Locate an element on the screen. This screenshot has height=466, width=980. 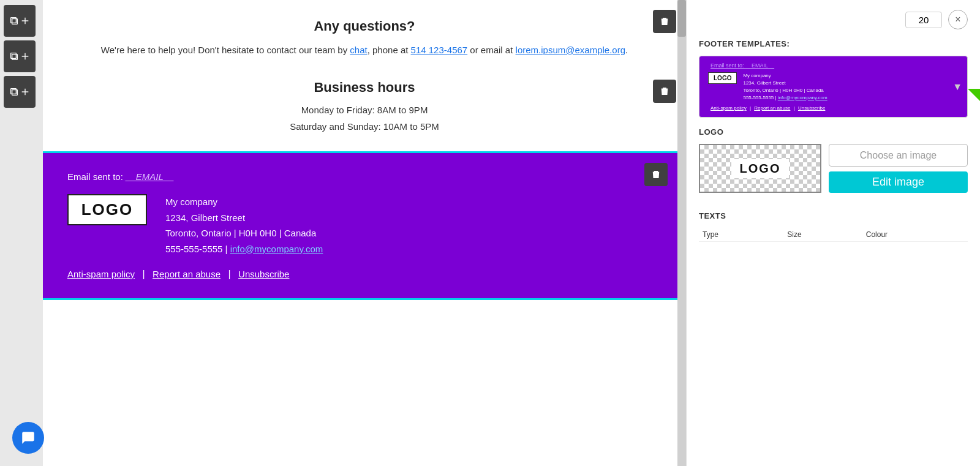
hours-line-1: Monday to Friday: 8AM to 9PM is located at coordinates (364, 110).